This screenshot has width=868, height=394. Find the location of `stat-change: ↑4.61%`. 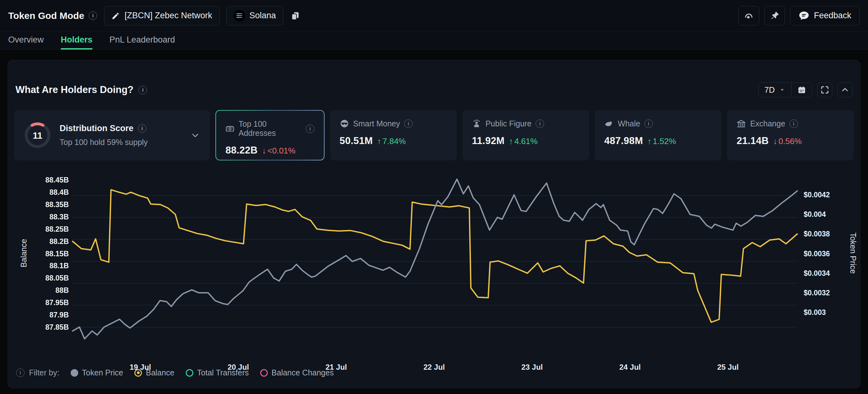

stat-change: ↑4.61% is located at coordinates (524, 141).